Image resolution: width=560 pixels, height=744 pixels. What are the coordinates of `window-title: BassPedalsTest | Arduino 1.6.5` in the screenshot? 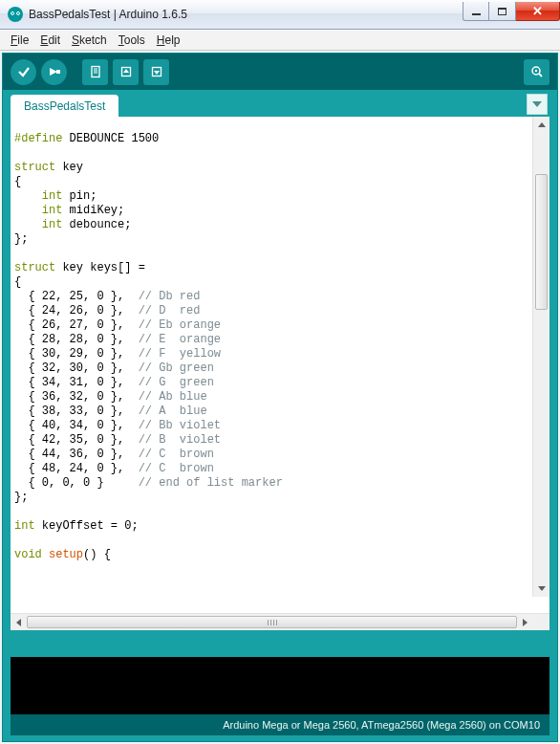 It's located at (246, 14).